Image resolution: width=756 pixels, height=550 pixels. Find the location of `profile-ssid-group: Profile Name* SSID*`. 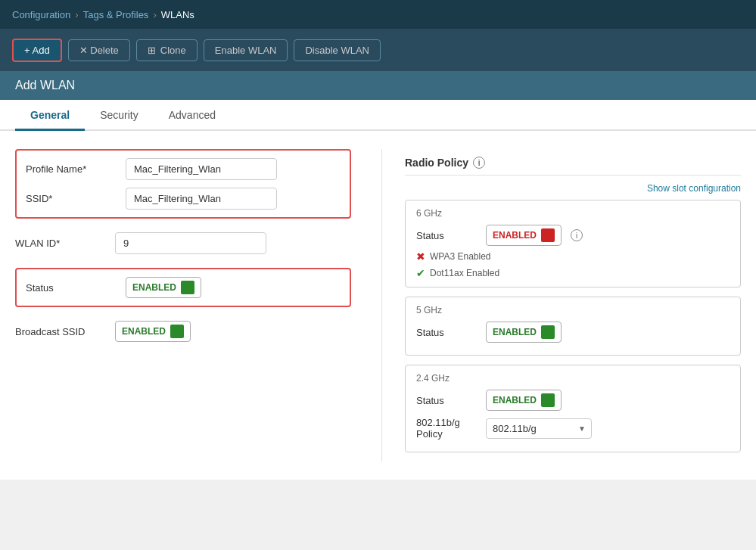

profile-ssid-group: Profile Name* SSID* is located at coordinates (183, 184).